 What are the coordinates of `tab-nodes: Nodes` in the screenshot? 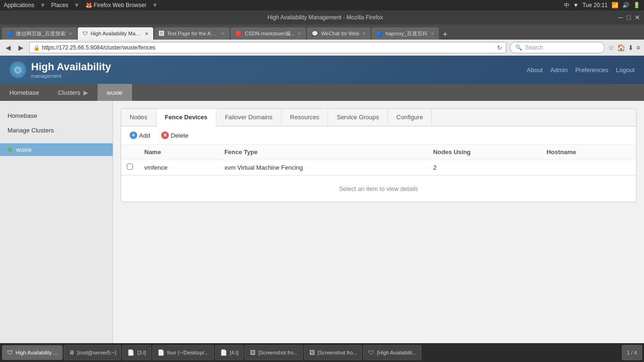 It's located at (139, 117).